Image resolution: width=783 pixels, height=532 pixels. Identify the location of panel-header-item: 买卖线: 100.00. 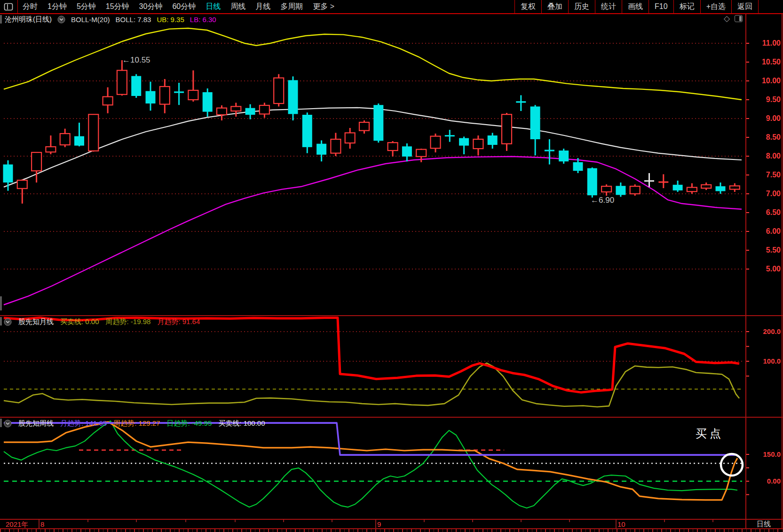
(242, 423).